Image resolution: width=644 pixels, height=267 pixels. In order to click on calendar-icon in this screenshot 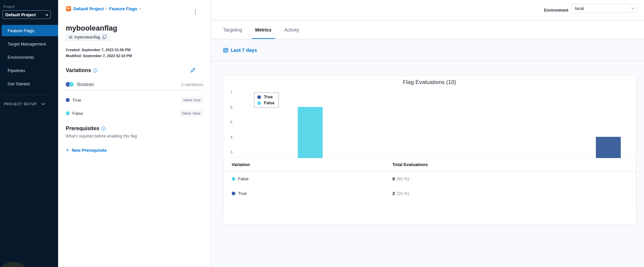, I will do `click(226, 50)`.